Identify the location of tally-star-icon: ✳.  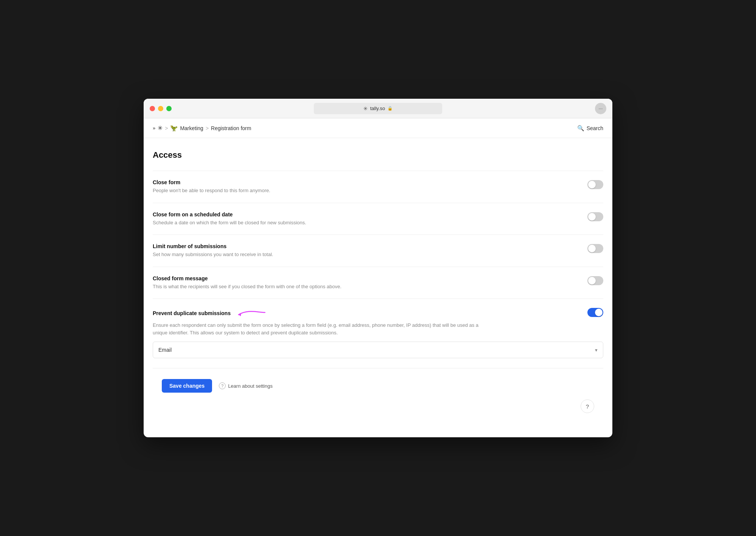
(366, 109).